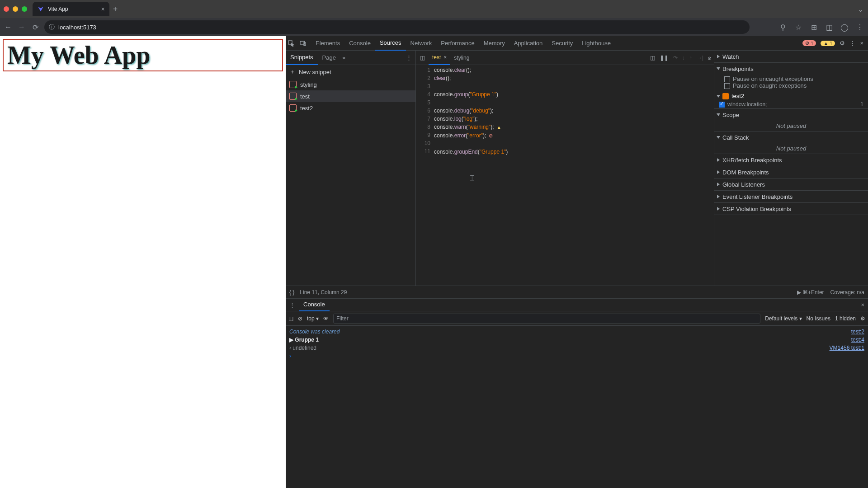 Image resolution: width=868 pixels, height=488 pixels. What do you see at coordinates (783, 27) in the screenshot?
I see `zoom-icon: ⚲` at bounding box center [783, 27].